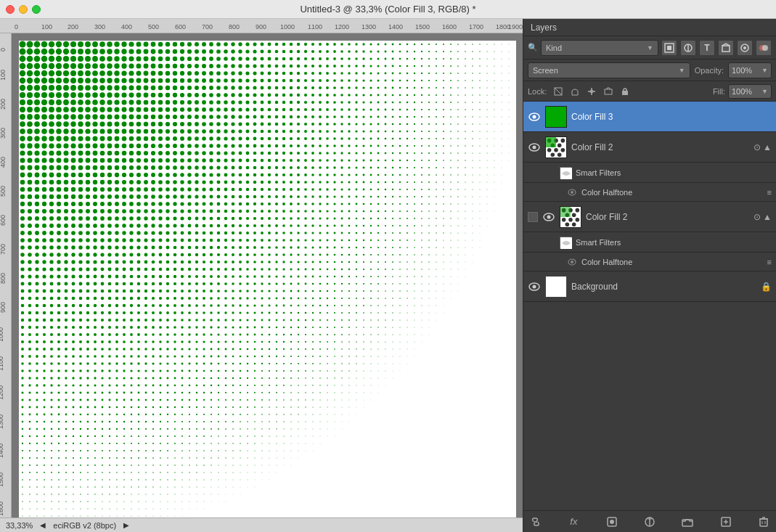 The width and height of the screenshot is (776, 532). I want to click on delete-layer-btn, so click(764, 522).